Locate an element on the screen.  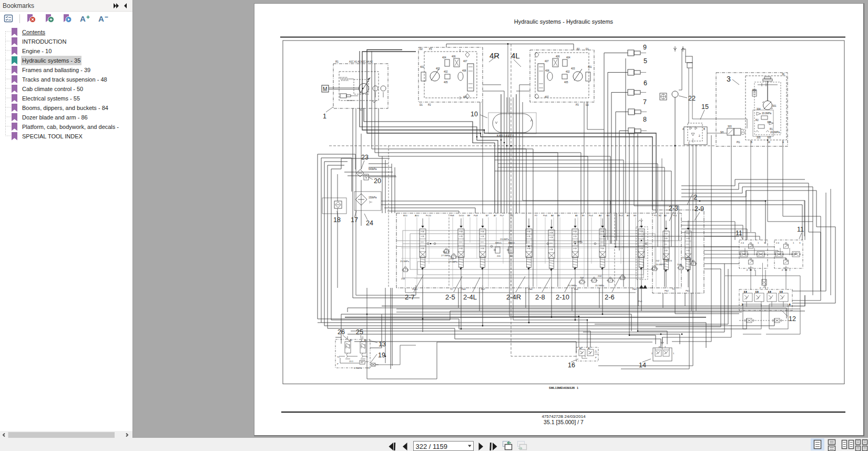
svg-text: 16 is located at coordinates (571, 365).